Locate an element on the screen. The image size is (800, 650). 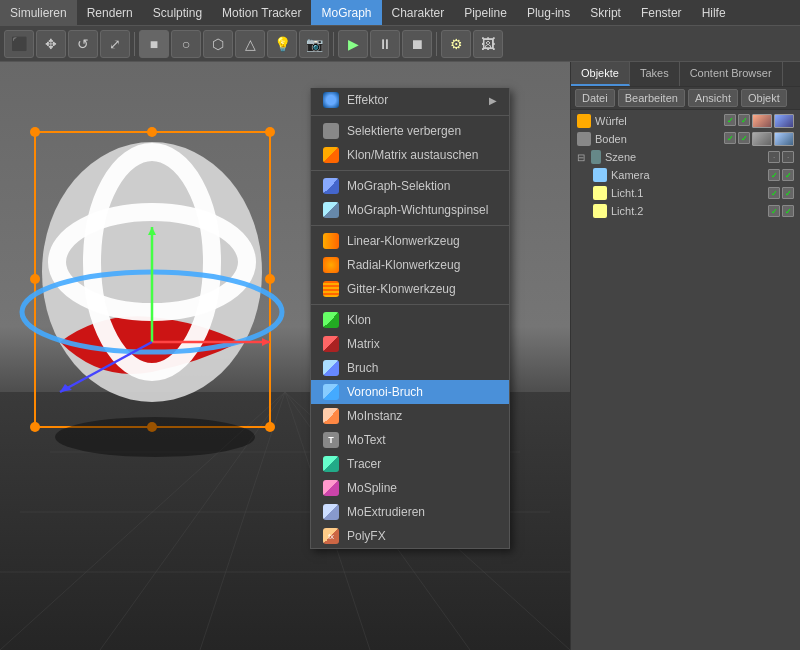
matrix-icon is located at coordinates (331, 344).